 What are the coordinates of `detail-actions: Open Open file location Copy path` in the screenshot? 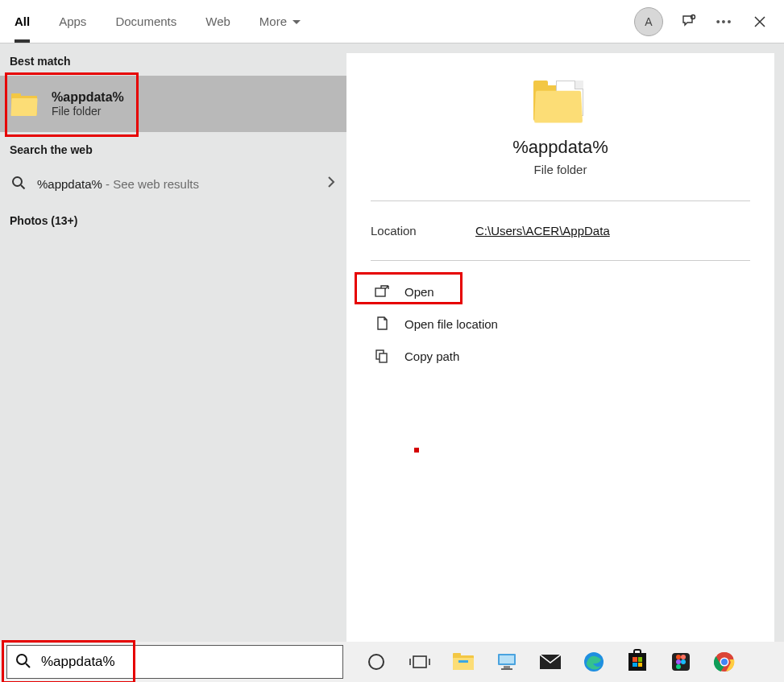 It's located at (561, 324).